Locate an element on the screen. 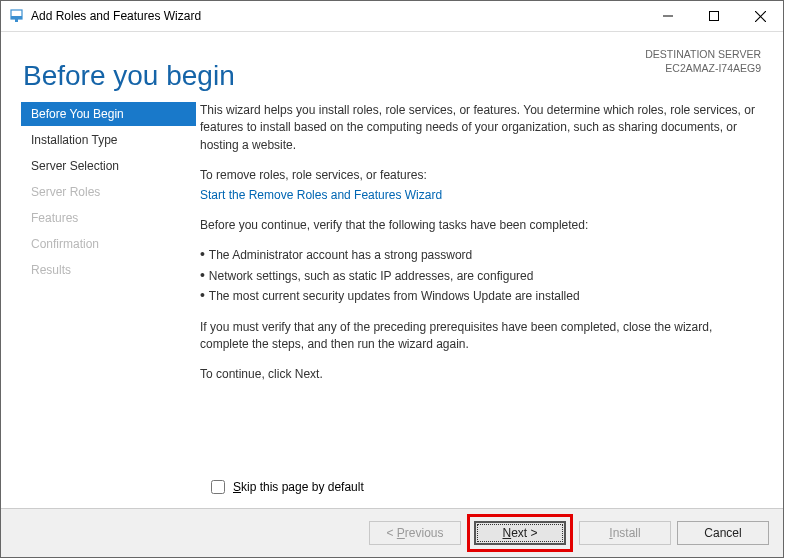 This screenshot has width=786, height=560. destination-server-name: EC2AMAZ-I74AEG9 is located at coordinates (703, 69).